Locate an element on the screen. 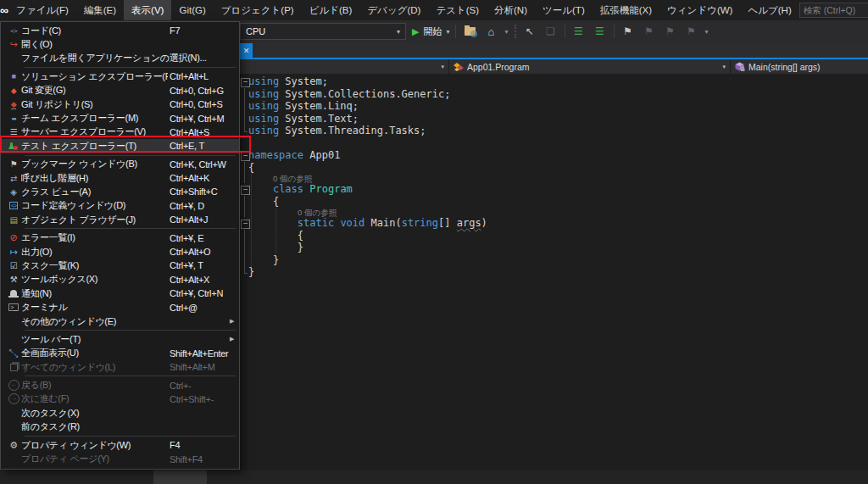 This screenshot has width=868, height=484. menu-item-shortcut: Ctrl+¥, D is located at coordinates (202, 206).